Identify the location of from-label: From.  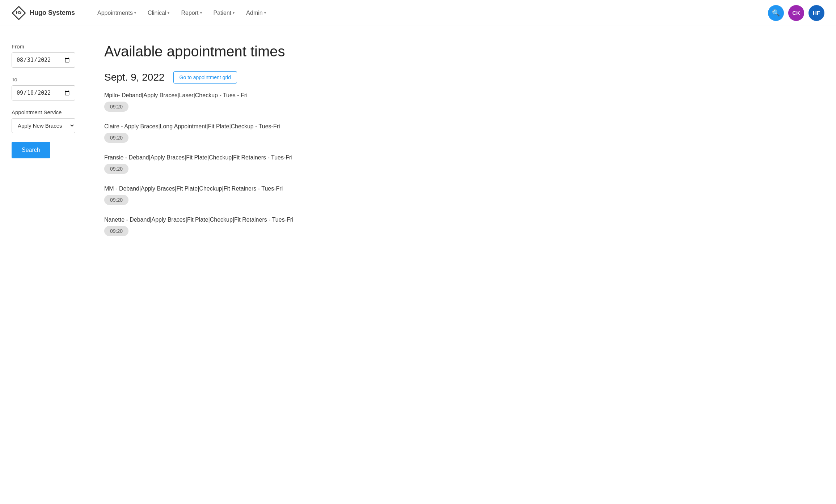
(43, 46).